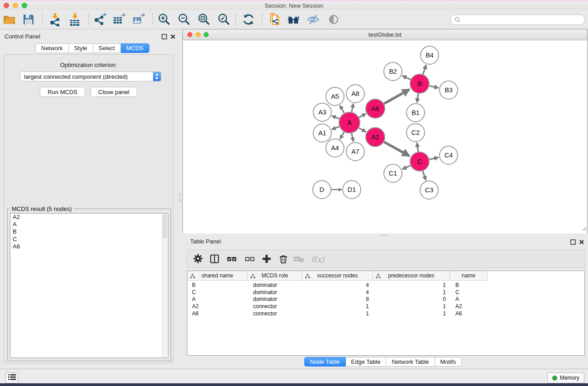 Image resolution: width=588 pixels, height=386 pixels. Describe the element at coordinates (386, 313) in the screenshot. I see `node-table: shared nameMCDS rolesuccessor nodesprede…` at that location.